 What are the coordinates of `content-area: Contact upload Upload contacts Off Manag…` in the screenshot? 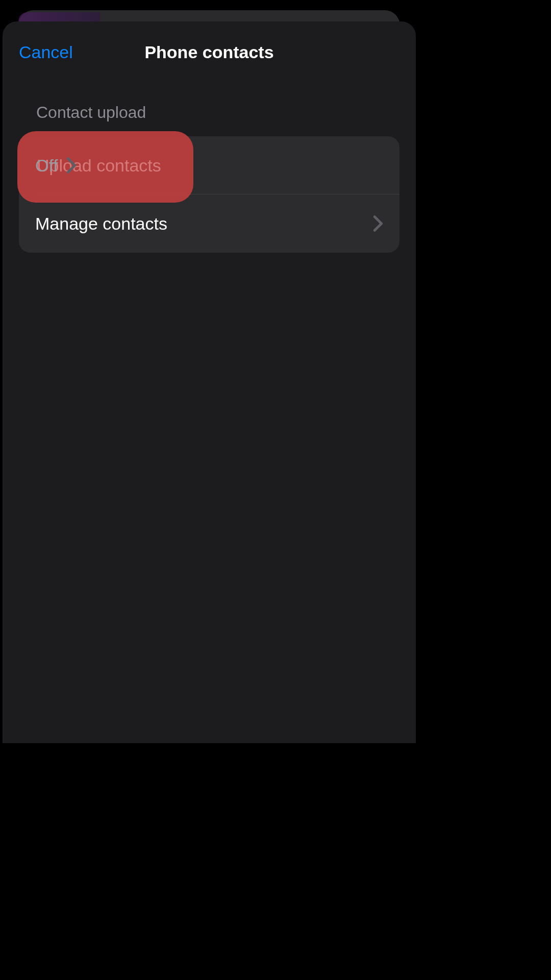 It's located at (209, 178).